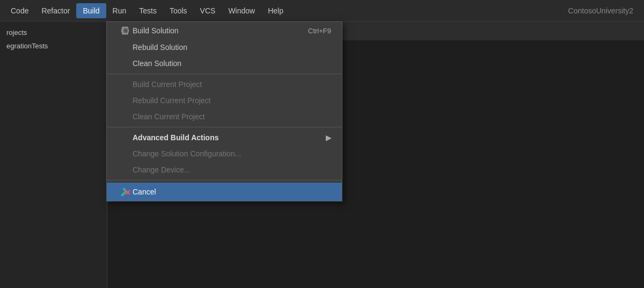  I want to click on menu-code: Code, so click(19, 11).